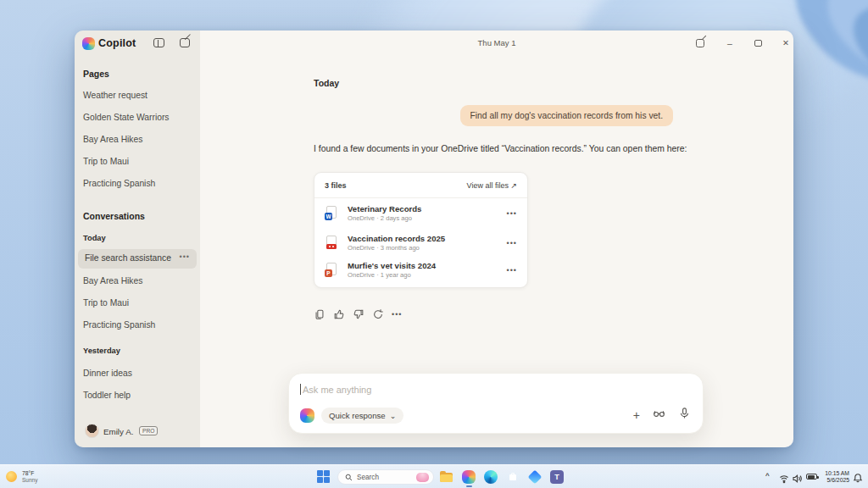 The height and width of the screenshot is (488, 868). What do you see at coordinates (685, 415) in the screenshot?
I see `mic-icon` at bounding box center [685, 415].